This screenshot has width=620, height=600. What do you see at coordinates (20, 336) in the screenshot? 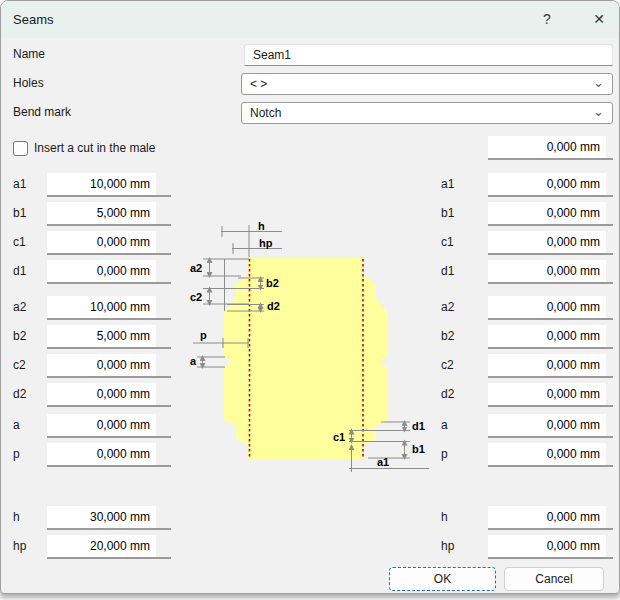
I see `label-left-b2: b2` at bounding box center [20, 336].